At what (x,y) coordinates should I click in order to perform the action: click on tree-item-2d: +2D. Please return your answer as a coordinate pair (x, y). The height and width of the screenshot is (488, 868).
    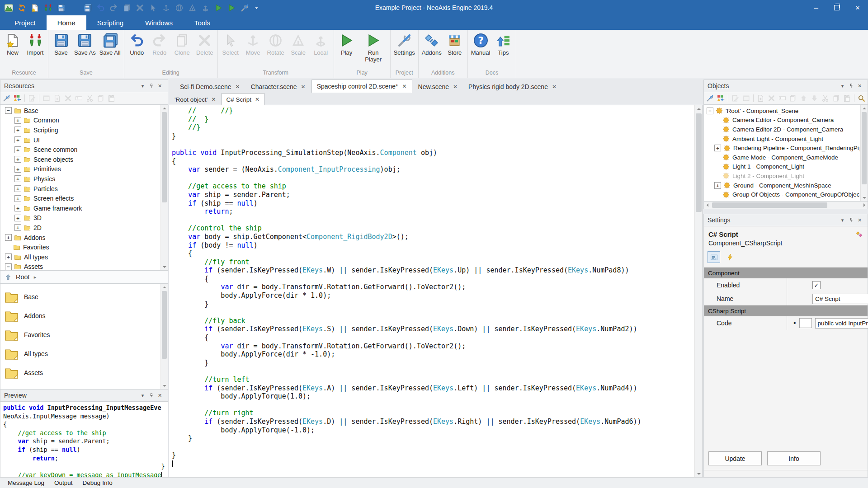
    Looking at the image, I should click on (84, 228).